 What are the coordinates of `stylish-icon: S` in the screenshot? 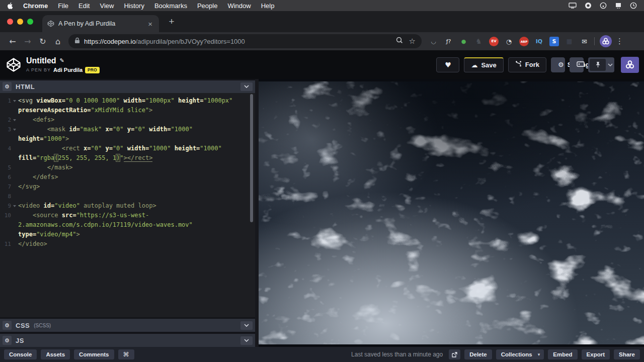 It's located at (554, 41).